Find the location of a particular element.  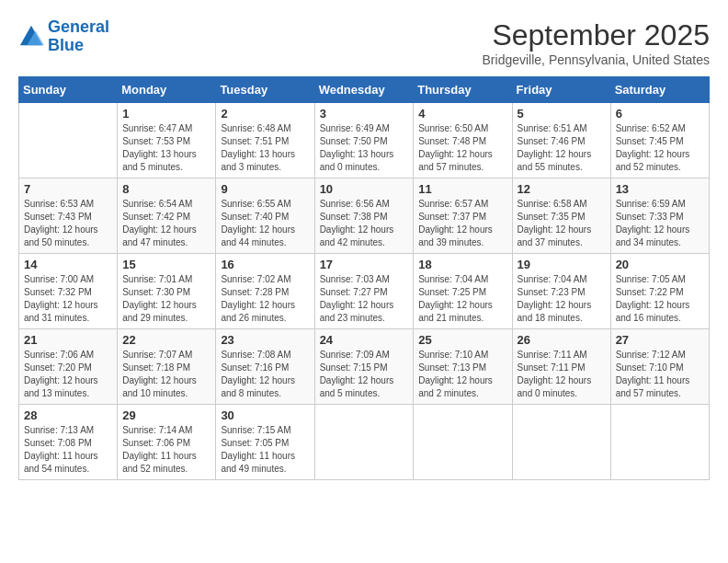

calendar-cell: 28Sunrise: 7:13 AM Sunset: 7:08 PM Dayli… is located at coordinates (68, 442).